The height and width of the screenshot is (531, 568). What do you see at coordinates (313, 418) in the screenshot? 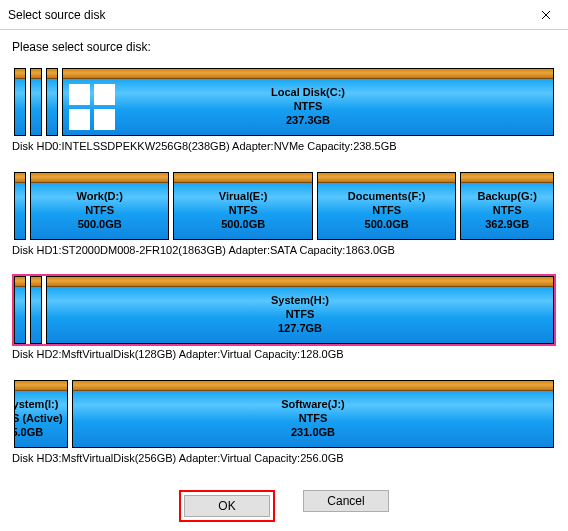
I see `partition-label: Software(J:) NTFS 231.0GB` at bounding box center [313, 418].